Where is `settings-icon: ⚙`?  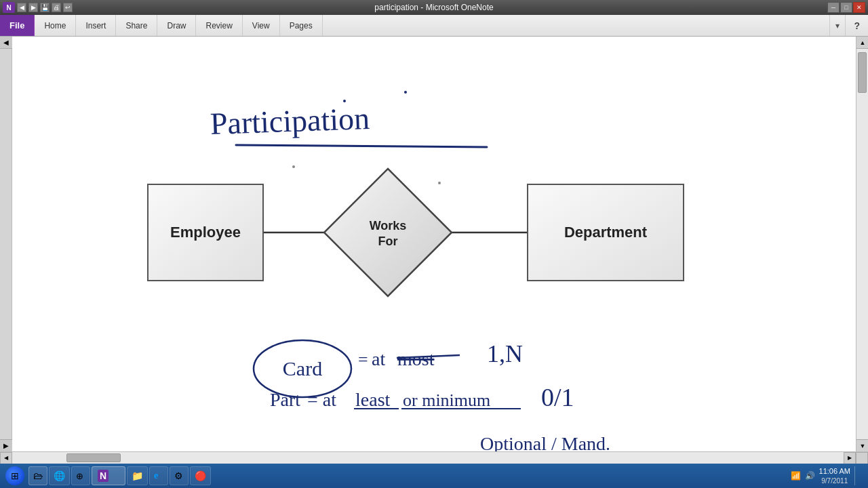 settings-icon: ⚙ is located at coordinates (179, 476).